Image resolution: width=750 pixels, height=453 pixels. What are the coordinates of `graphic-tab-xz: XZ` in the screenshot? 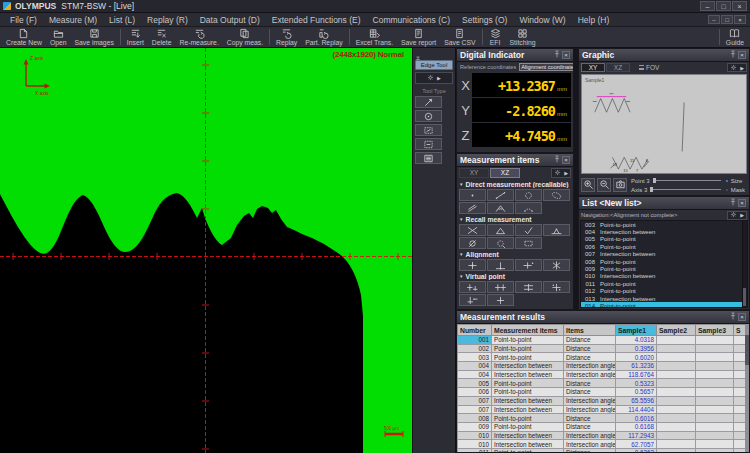 It's located at (618, 68).